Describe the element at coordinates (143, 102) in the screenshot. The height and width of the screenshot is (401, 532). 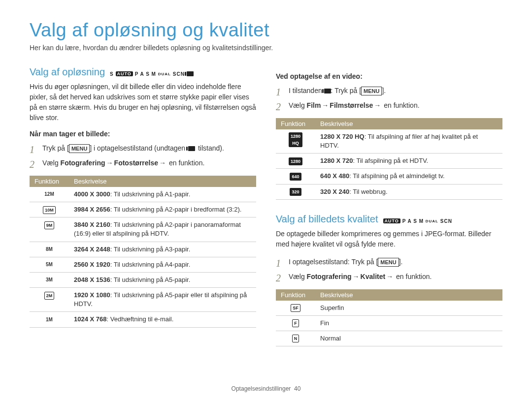
I see `intro-text: Hvis du øger opløsningen, vil dit billed…` at that location.